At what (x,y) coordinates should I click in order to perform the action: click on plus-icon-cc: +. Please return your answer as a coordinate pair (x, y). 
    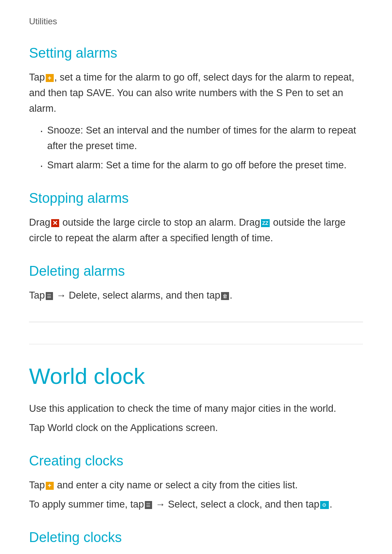
    Looking at the image, I should click on (50, 486).